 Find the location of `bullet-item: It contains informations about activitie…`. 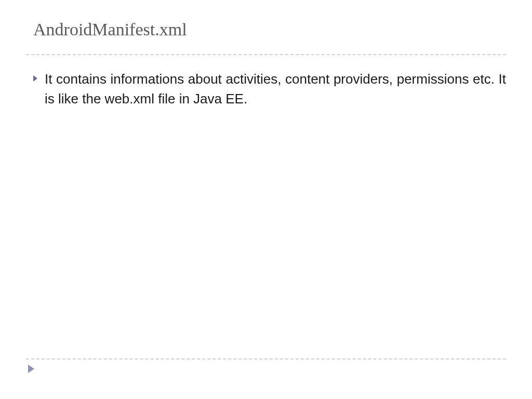

bullet-item: It contains informations about activitie… is located at coordinates (270, 89).